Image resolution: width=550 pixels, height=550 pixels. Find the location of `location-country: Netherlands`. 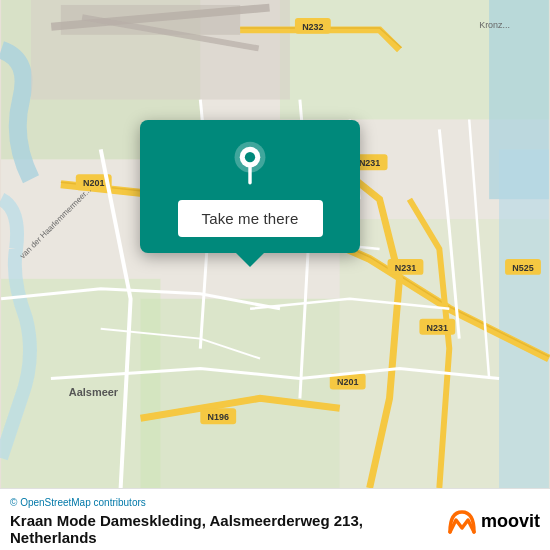

location-country: Netherlands is located at coordinates (54, 538).